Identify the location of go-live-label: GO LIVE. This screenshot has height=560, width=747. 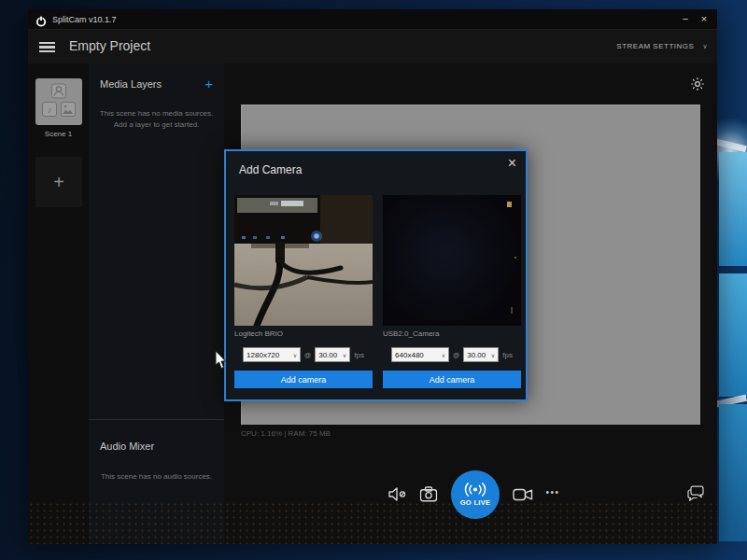
(476, 502).